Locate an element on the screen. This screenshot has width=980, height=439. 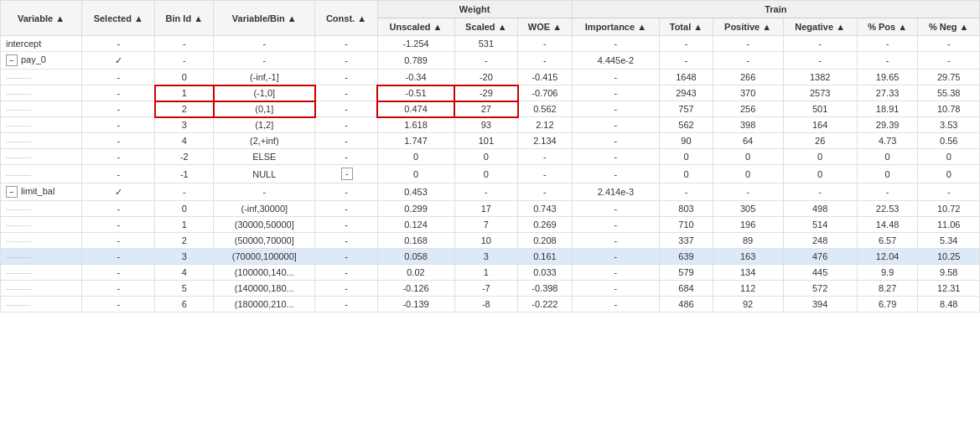
cell-var-bin: (140000,180... is located at coordinates (265, 288).